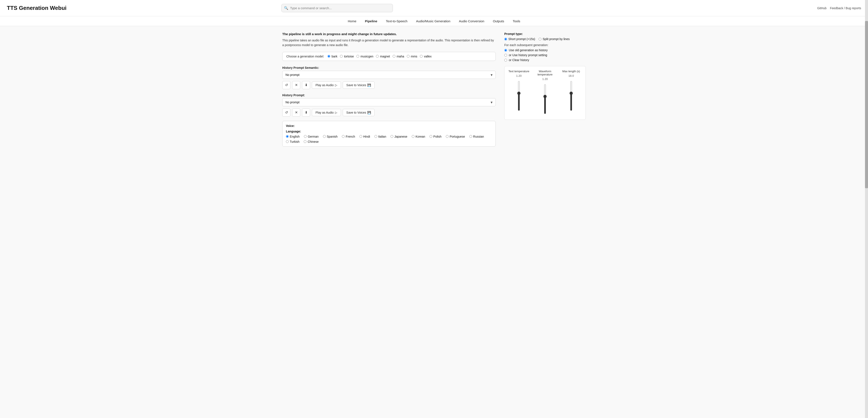  What do you see at coordinates (506, 55) in the screenshot?
I see `subsequent-history-prompt-radio` at bounding box center [506, 55].